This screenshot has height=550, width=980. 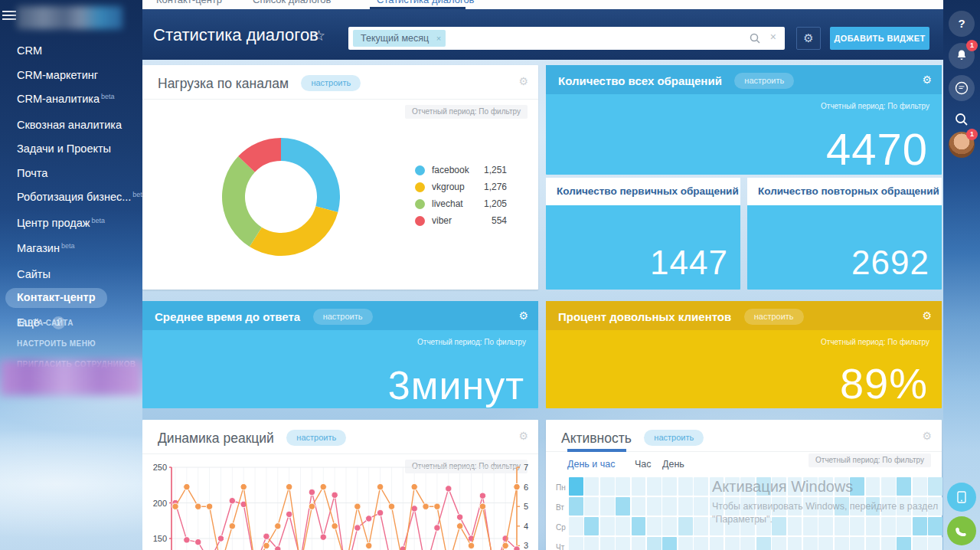 What do you see at coordinates (439, 38) in the screenshot?
I see `remove-filter-tag-icon: ×` at bounding box center [439, 38].